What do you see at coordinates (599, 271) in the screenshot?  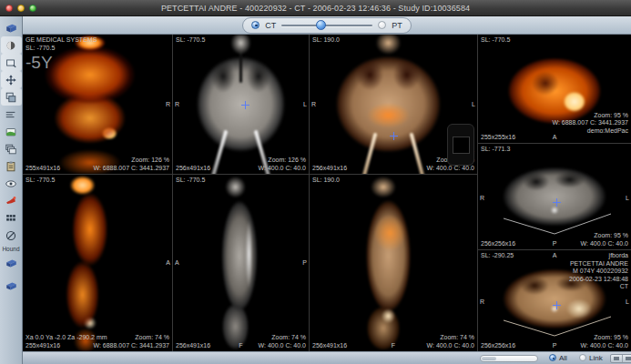 I see `patient-demographics: M 074Y 400220932` at bounding box center [599, 271].